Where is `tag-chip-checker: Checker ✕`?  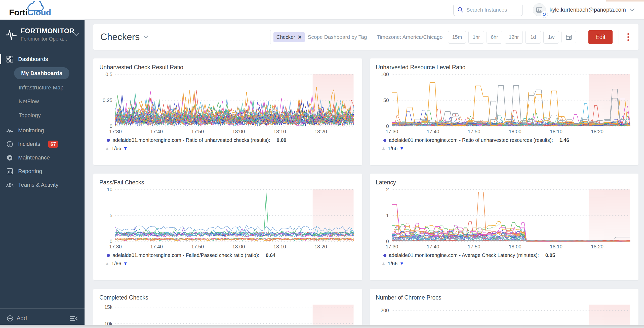
tag-chip-checker: Checker ✕ is located at coordinates (289, 37).